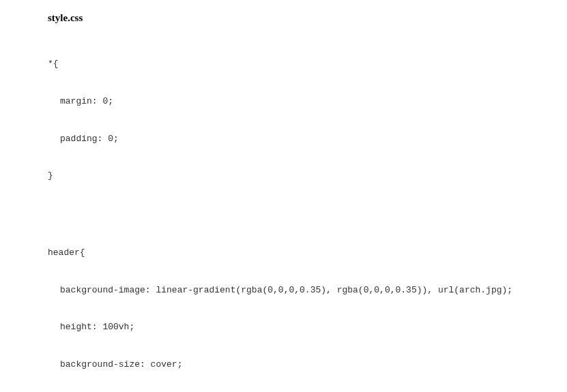 This screenshot has width=567, height=392. What do you see at coordinates (307, 253) in the screenshot?
I see `code-line: header{` at bounding box center [307, 253].